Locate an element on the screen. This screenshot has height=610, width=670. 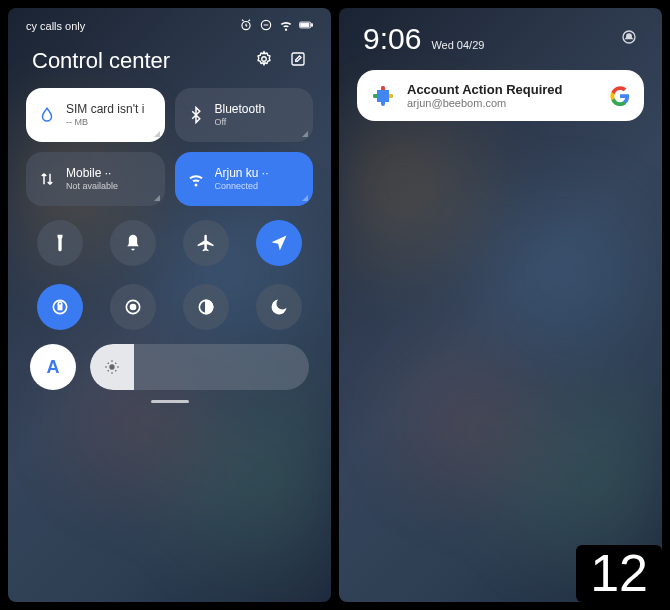
mobile-label: Mobile ·· is located at coordinates (92, 173).